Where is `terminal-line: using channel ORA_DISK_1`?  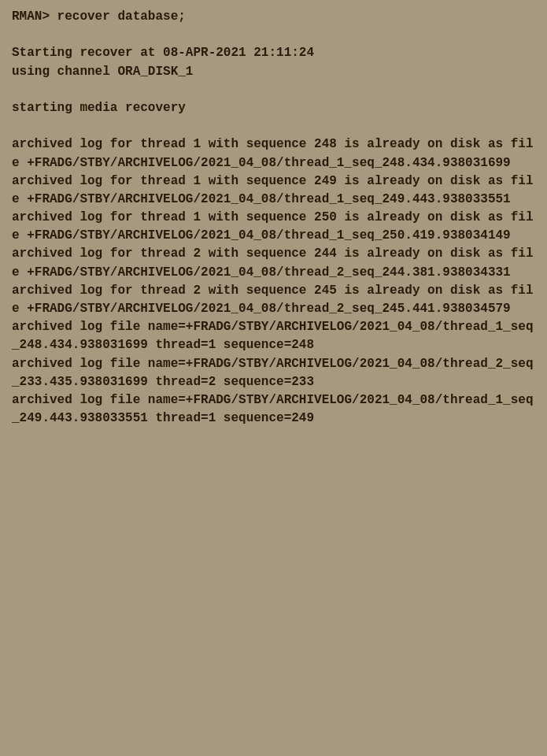
terminal-line: using channel ORA_DISK_1 is located at coordinates (274, 72).